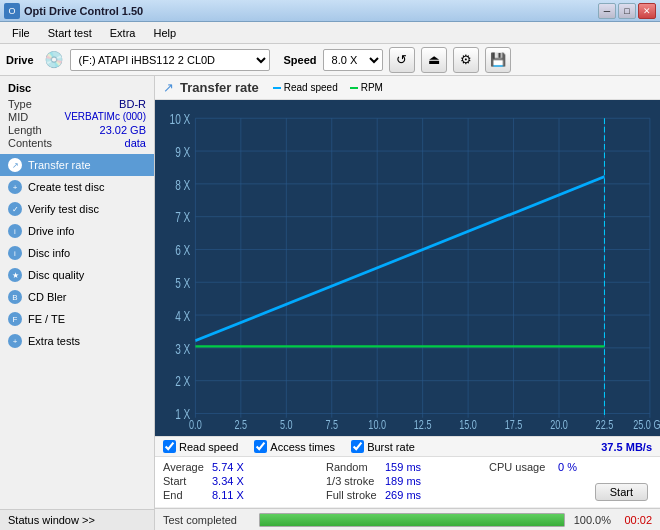  What do you see at coordinates (559, 425) in the screenshot?
I see `svg-text: 20.0` at bounding box center [559, 425].